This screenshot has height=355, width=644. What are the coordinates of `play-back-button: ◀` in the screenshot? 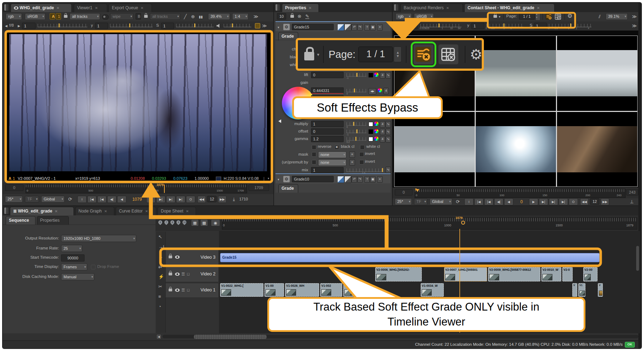 It's located at (122, 199).